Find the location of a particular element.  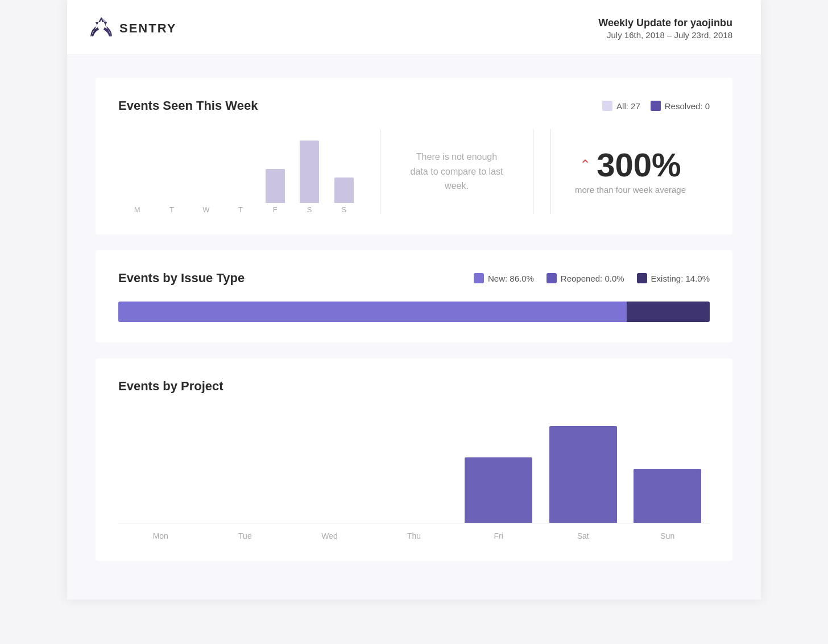

legend-reopened-swatch is located at coordinates (552, 278).